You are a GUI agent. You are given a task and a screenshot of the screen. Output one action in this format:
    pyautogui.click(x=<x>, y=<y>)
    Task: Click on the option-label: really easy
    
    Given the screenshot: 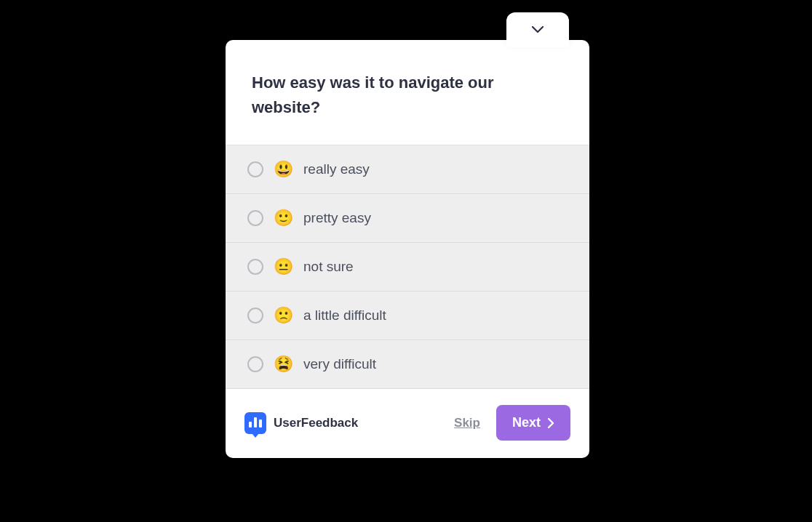 What is the action you would take?
    pyautogui.click(x=336, y=169)
    